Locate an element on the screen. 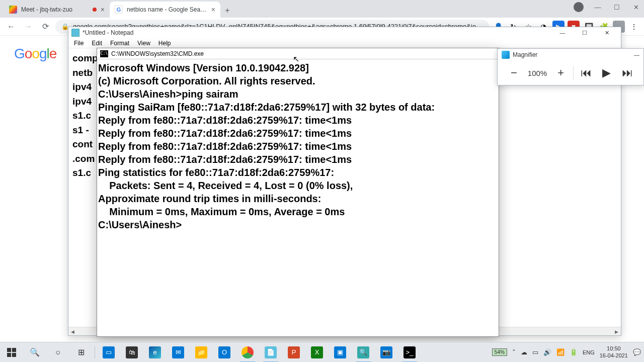 The width and height of the screenshot is (644, 362). maximize-icon: ☐ is located at coordinates (617, 7).